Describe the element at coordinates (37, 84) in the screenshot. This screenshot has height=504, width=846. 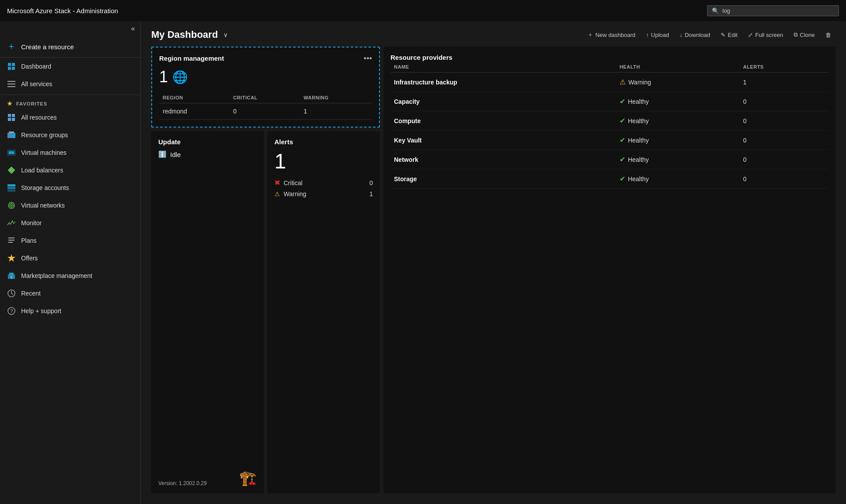
I see `sidebar-label-all-services: All services` at that location.